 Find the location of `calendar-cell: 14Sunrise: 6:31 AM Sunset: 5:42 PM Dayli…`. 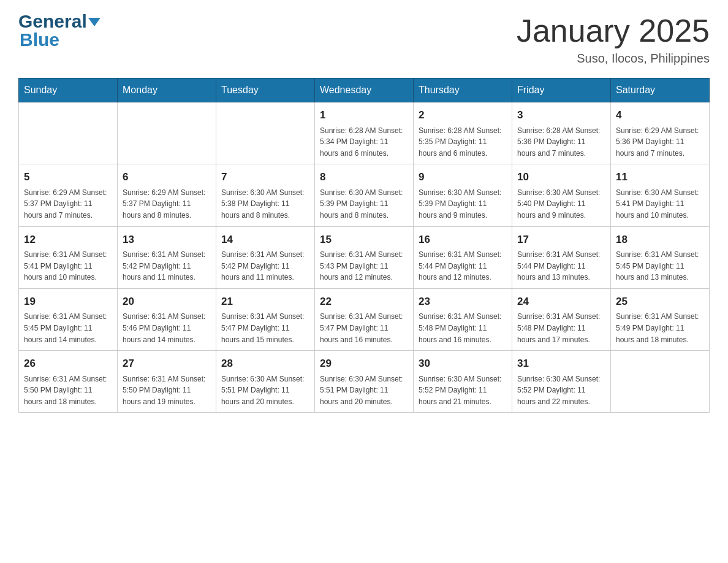

calendar-cell: 14Sunrise: 6:31 AM Sunset: 5:42 PM Dayli… is located at coordinates (266, 258).